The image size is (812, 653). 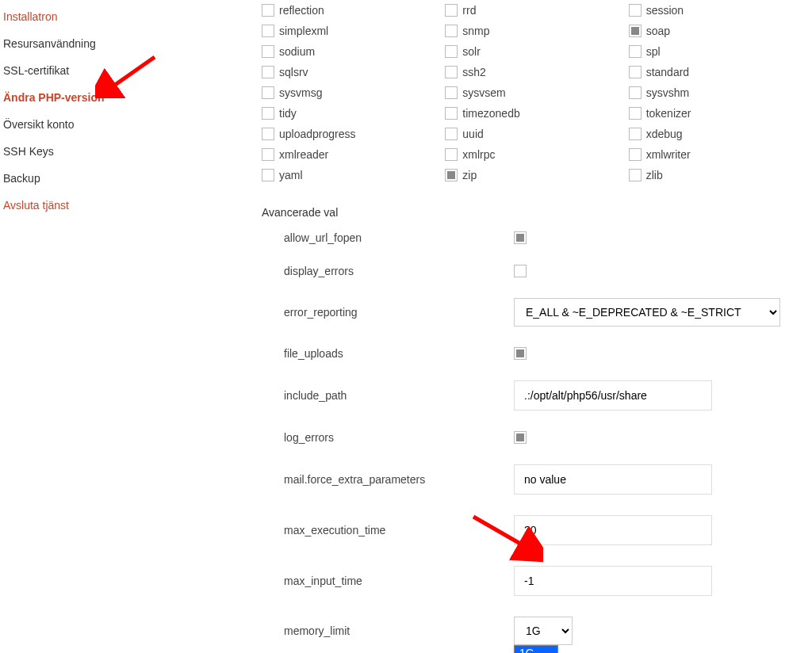 What do you see at coordinates (354, 52) in the screenshot?
I see `extension-sodium: sodium` at bounding box center [354, 52].